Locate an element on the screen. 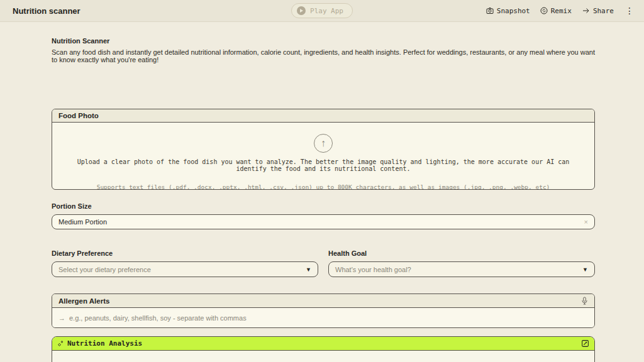 The width and height of the screenshot is (644, 362). snapshot-button: Snapshot is located at coordinates (508, 11).